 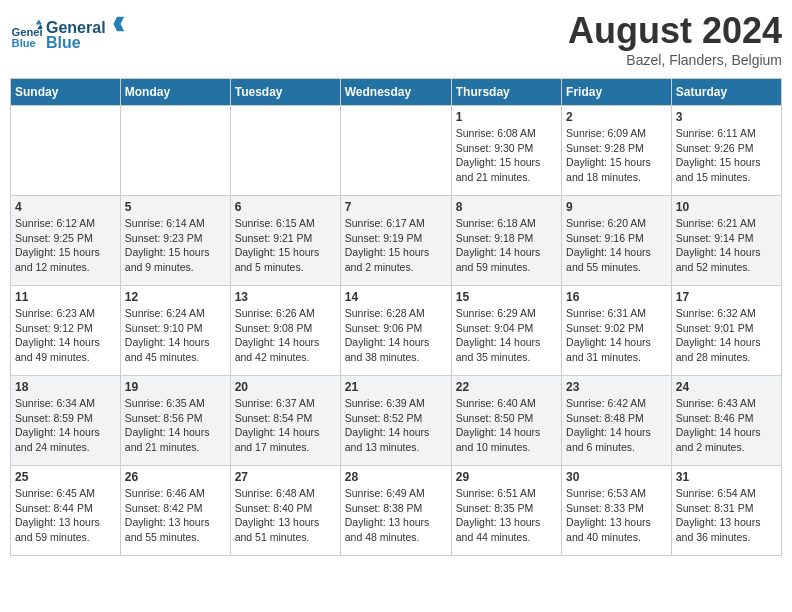 I want to click on day-number: 11, so click(x=66, y=297).